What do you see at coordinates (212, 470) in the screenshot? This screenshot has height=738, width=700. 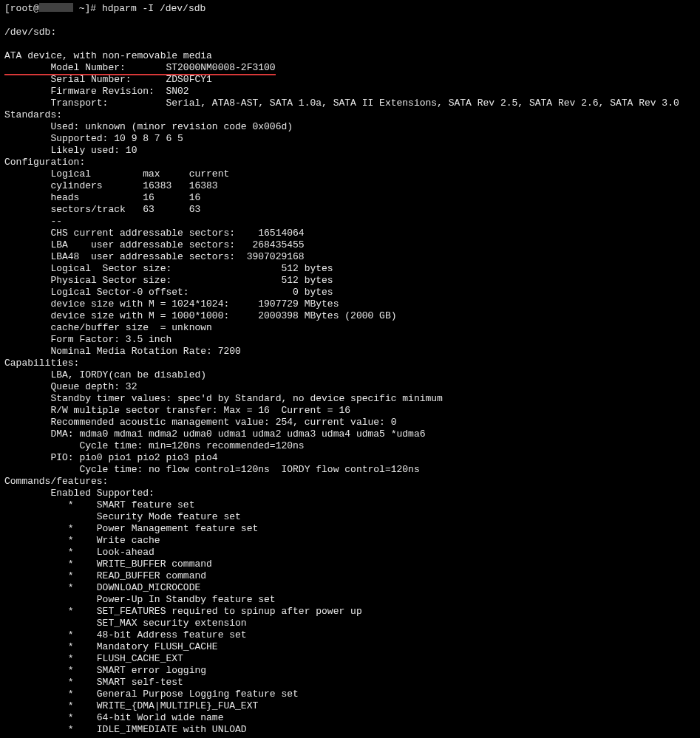 I see `caps-pio-cycle: Cycle time: no flow control=120ns IORDY …` at bounding box center [212, 470].